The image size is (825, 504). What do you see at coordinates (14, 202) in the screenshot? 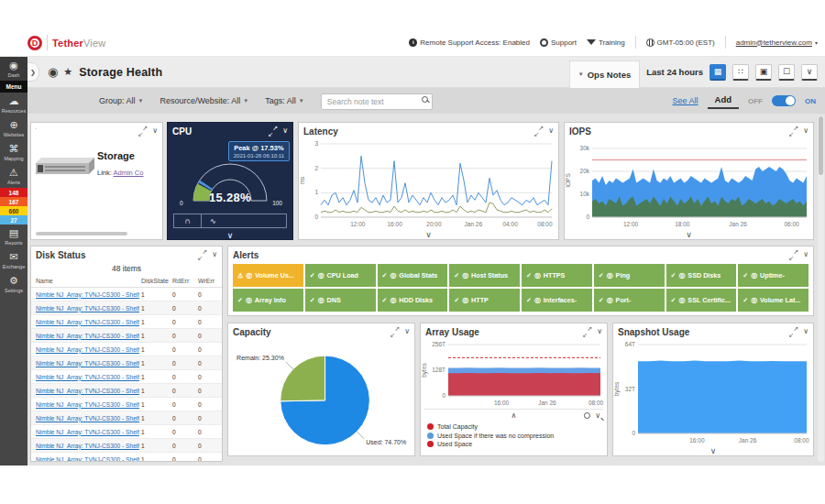
I see `alert-count-badge: 167` at bounding box center [14, 202].